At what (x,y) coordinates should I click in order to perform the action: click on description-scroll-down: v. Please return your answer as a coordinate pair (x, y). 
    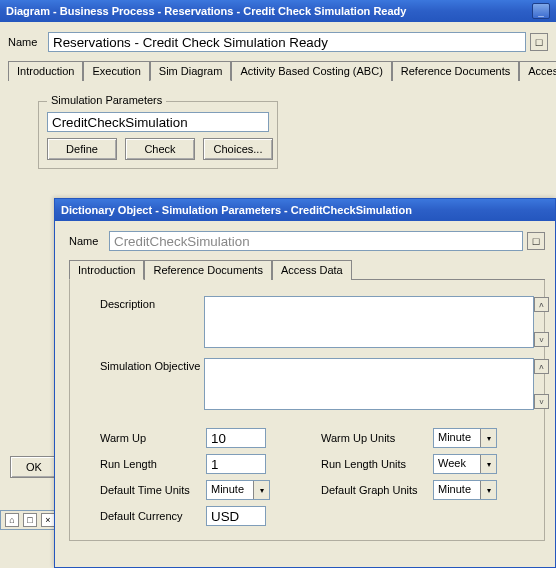
    Looking at the image, I should click on (542, 340).